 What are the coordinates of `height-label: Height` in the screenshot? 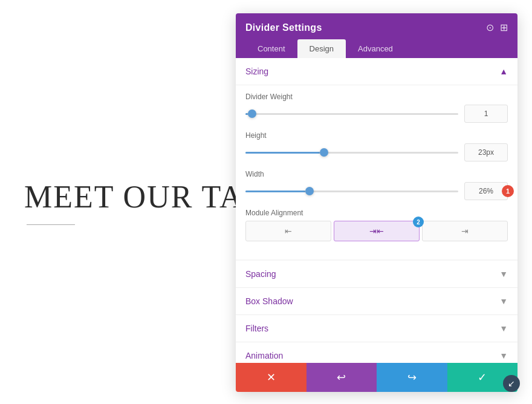 It's located at (377, 135).